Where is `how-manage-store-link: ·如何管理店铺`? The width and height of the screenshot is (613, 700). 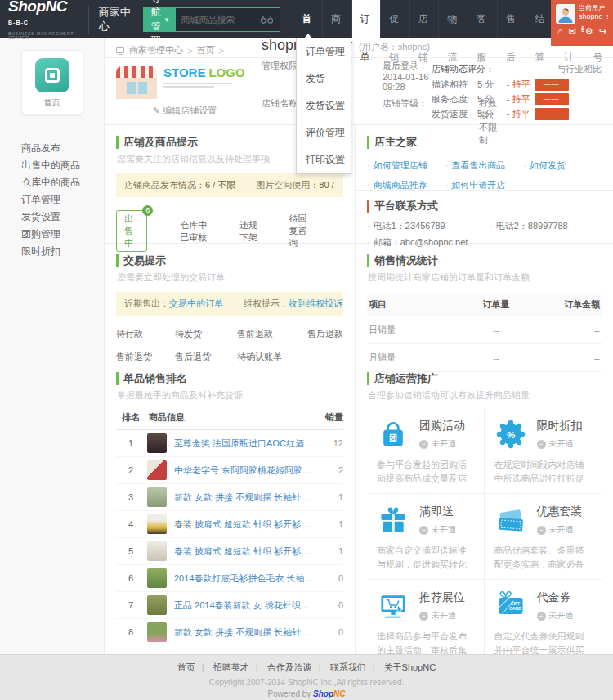
how-manage-store-link: ·如何管理店铺 is located at coordinates (406, 165).